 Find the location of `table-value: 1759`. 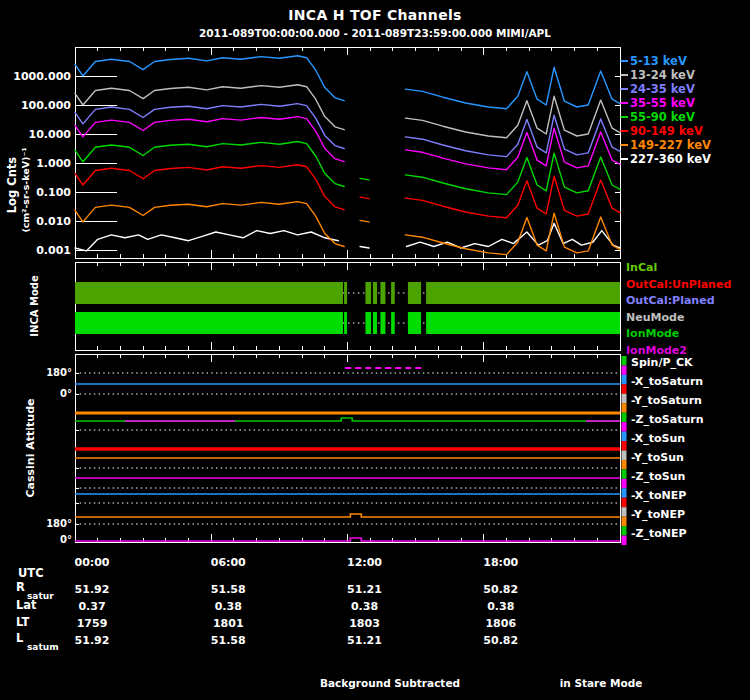

table-value: 1759 is located at coordinates (92, 624).